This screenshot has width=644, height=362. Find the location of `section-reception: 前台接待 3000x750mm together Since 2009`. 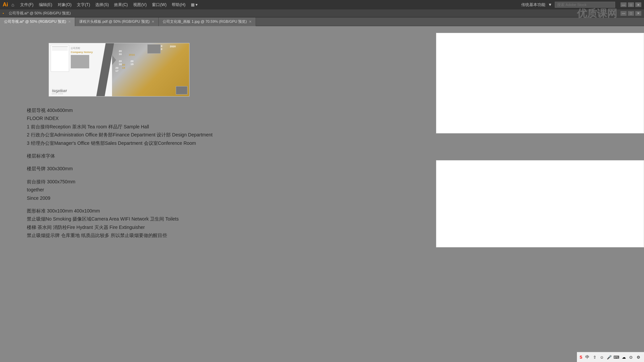

section-reception: 前台接待 3000x750mm together Since 2009 is located at coordinates (120, 190).